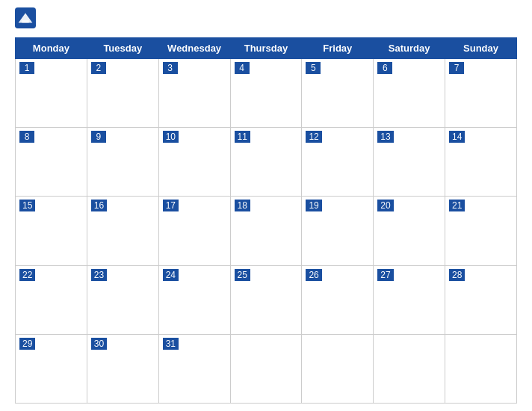 The image size is (532, 411). I want to click on calendar-cell: 24, so click(194, 300).